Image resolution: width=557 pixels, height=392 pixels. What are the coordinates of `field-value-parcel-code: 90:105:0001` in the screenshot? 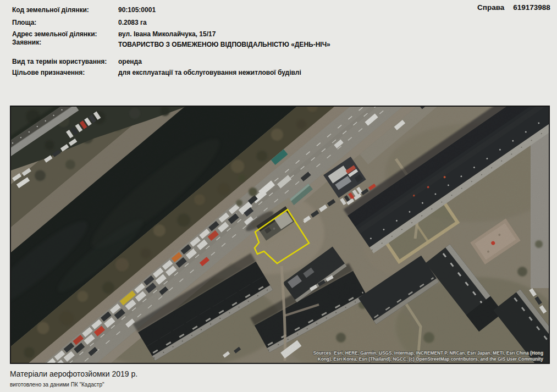 It's located at (137, 10).